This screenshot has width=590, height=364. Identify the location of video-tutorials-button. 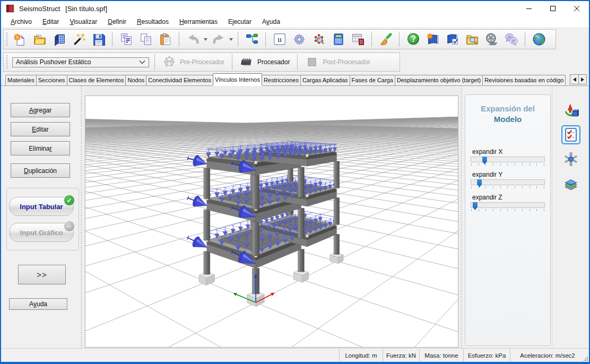
(491, 39).